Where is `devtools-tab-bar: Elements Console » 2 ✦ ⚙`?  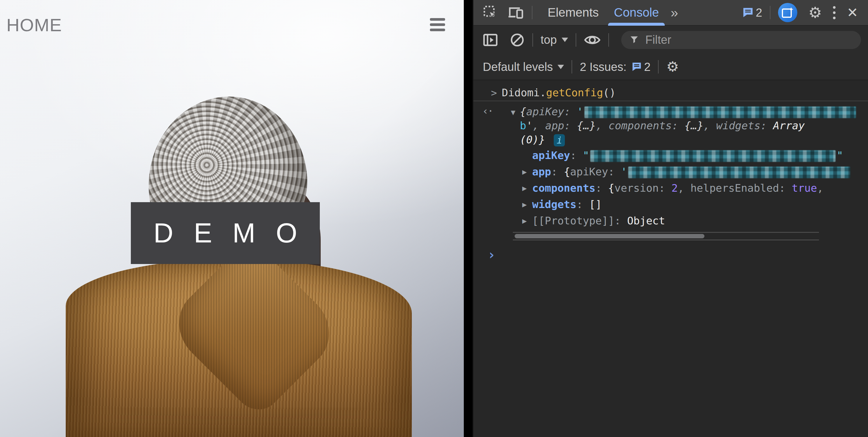 devtools-tab-bar: Elements Console » 2 ✦ ⚙ is located at coordinates (671, 13).